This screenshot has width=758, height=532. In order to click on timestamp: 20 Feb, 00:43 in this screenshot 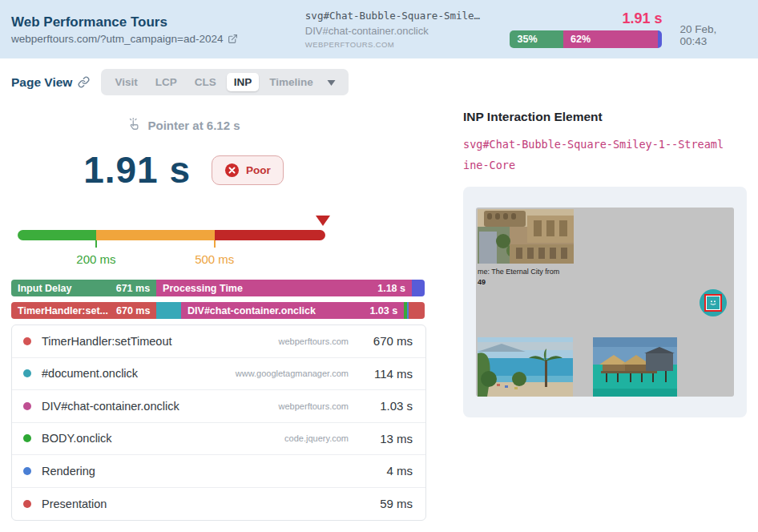, I will do `click(712, 30)`.